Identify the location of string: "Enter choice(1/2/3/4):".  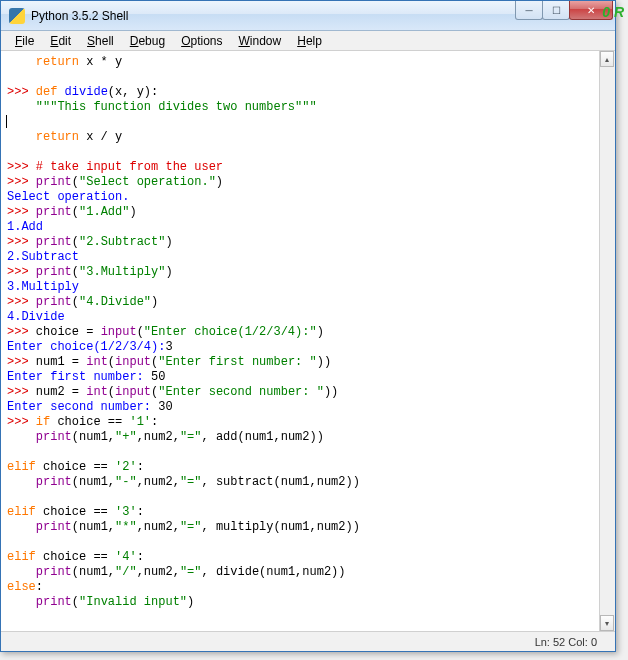
(230, 332).